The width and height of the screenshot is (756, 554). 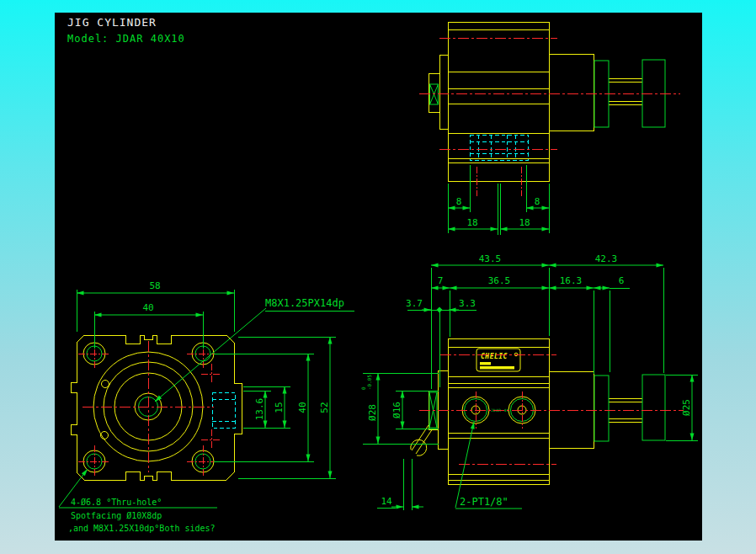 What do you see at coordinates (621, 281) in the screenshot?
I see `dim-6: 6` at bounding box center [621, 281].